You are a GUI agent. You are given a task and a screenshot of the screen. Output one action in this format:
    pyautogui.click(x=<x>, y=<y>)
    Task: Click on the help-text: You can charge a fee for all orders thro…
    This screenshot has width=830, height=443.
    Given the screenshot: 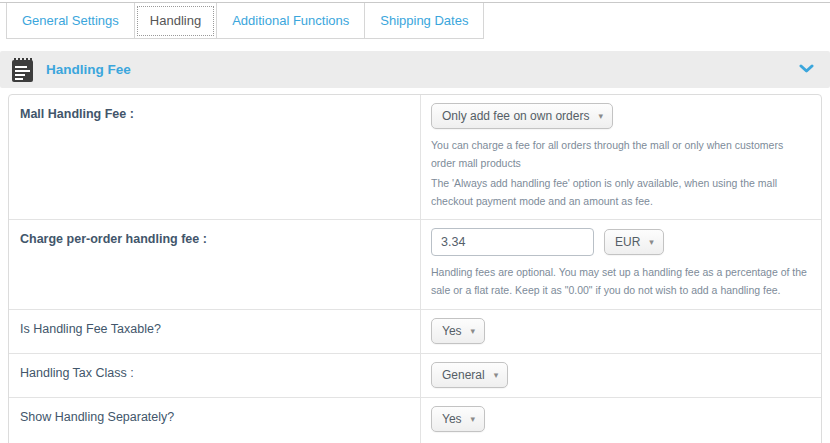 What is the action you would take?
    pyautogui.click(x=620, y=155)
    